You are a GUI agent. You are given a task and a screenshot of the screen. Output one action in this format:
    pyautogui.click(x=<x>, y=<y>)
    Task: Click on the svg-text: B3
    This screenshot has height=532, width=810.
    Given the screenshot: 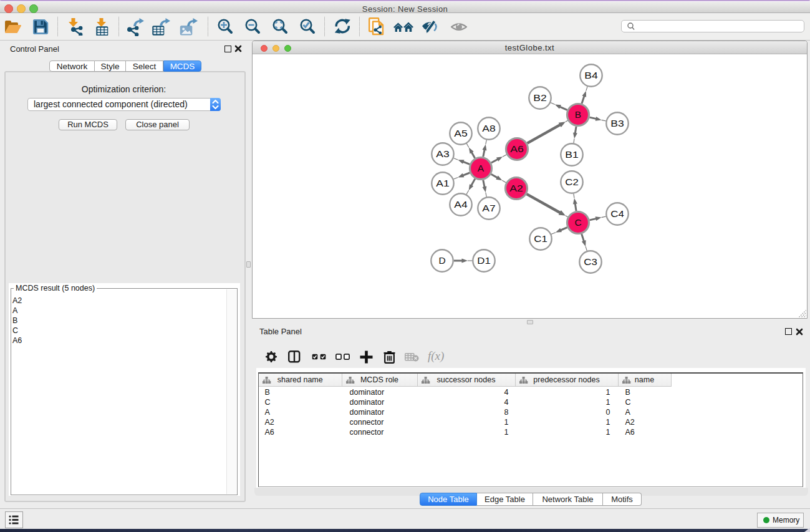 What is the action you would take?
    pyautogui.click(x=617, y=123)
    